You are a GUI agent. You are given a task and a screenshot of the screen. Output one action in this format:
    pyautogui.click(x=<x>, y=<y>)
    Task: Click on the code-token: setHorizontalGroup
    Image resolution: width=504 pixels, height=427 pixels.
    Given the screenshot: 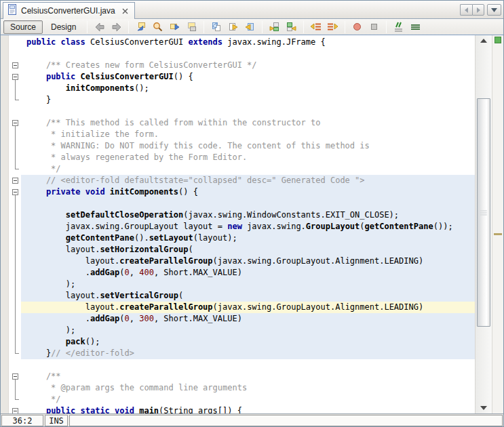 What is the action you would take?
    pyautogui.click(x=144, y=249)
    